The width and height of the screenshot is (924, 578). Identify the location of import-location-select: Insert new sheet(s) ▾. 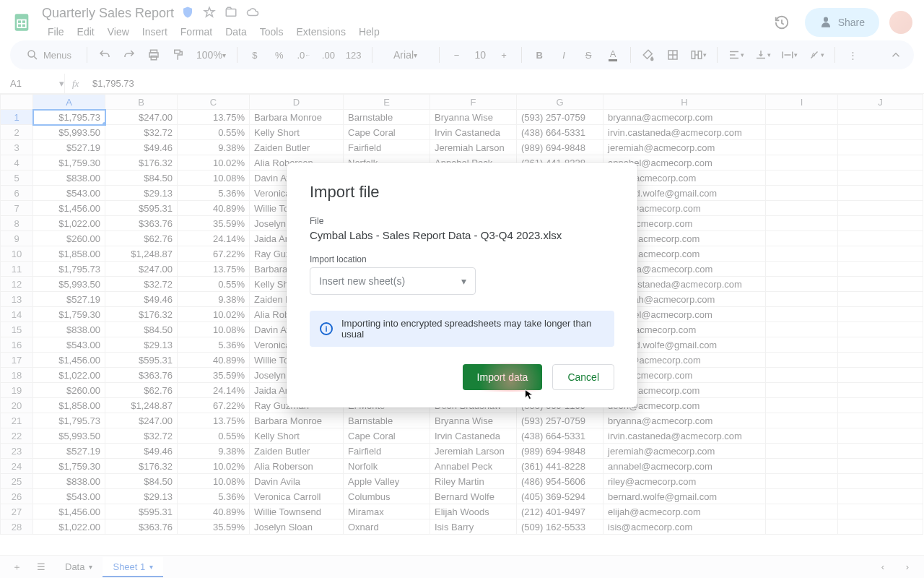
(393, 281).